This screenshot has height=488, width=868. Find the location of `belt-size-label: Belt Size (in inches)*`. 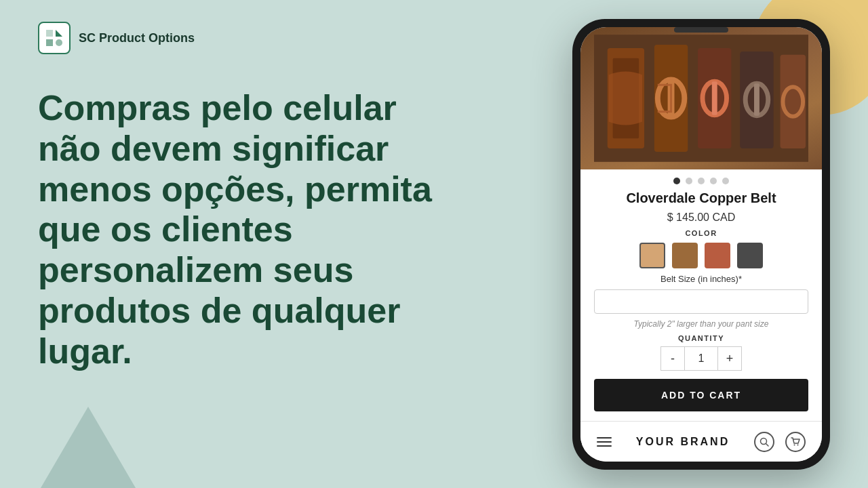

belt-size-label: Belt Size (in inches)* is located at coordinates (701, 279).